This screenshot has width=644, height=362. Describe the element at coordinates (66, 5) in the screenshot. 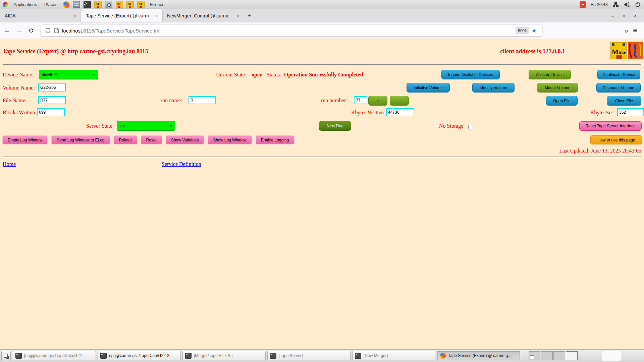

I see `firefox-launcher-icon` at that location.